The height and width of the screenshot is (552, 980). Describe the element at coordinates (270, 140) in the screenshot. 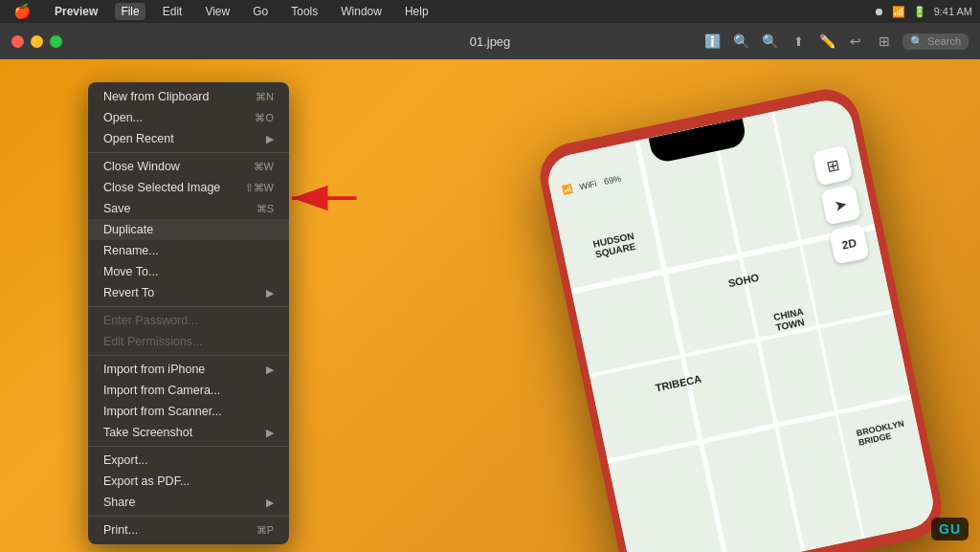

I see `submenu-arrow: ▶` at that location.